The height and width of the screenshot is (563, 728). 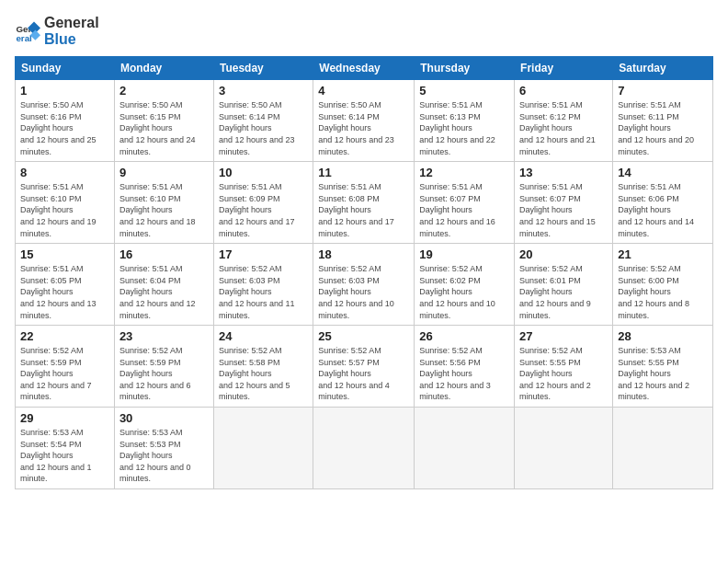 I want to click on day-number: 24, so click(x=263, y=337).